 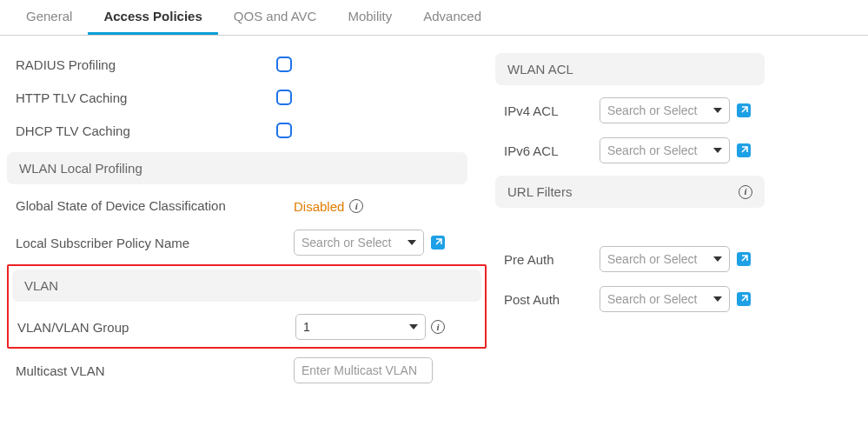 I want to click on label-radius-profiling: RADIUS Profiling, so click(x=146, y=64).